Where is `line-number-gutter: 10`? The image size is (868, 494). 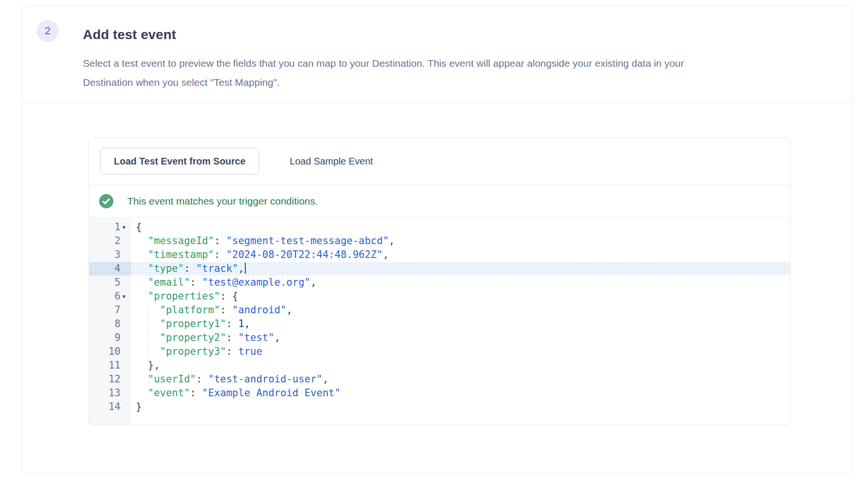 line-number-gutter: 10 is located at coordinates (110, 352).